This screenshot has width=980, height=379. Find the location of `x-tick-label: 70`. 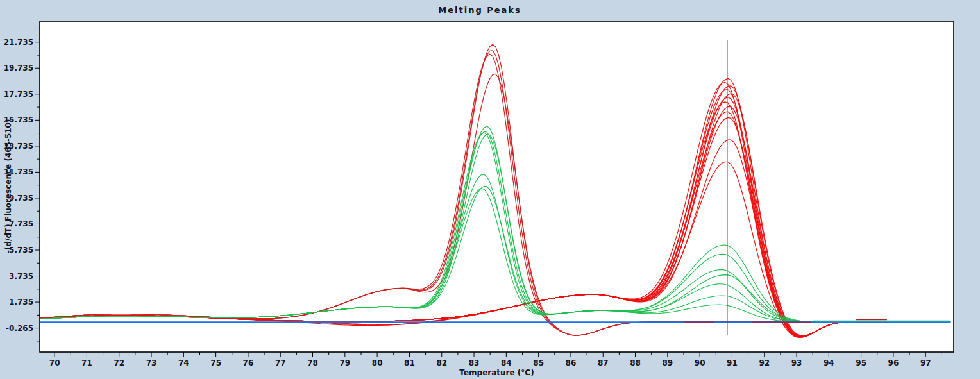

x-tick-label: 70 is located at coordinates (55, 363).